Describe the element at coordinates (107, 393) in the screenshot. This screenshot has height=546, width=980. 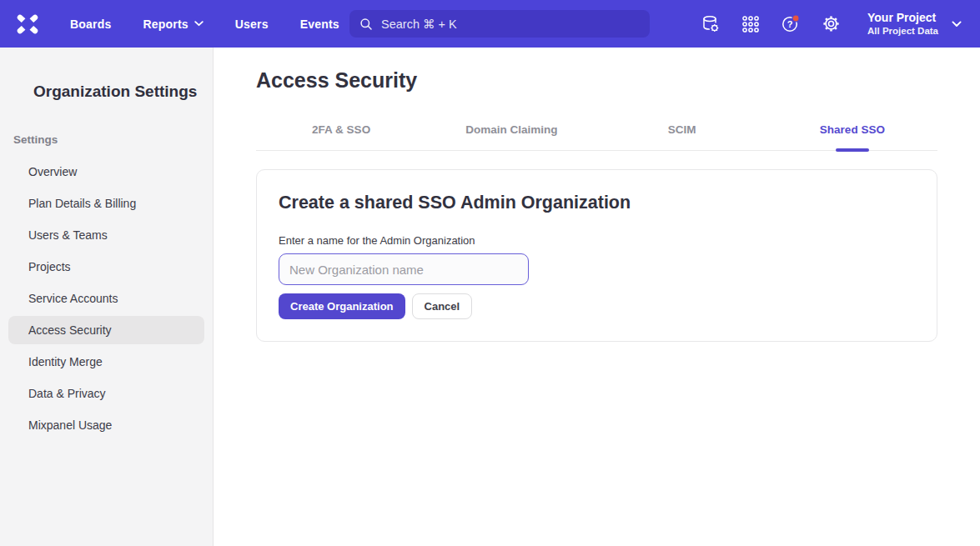
I see `sidebar-item-data-privacy: Data & Privacy` at that location.